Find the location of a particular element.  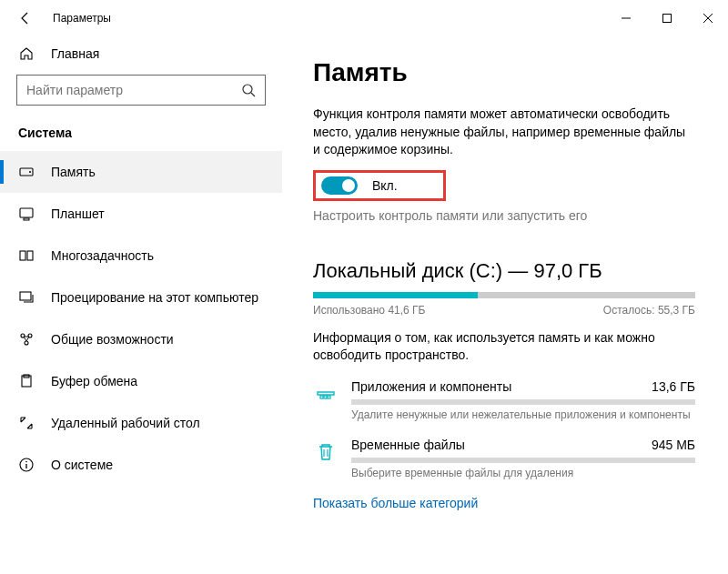

sidebar-item-tablet: Планшет is located at coordinates (141, 214).